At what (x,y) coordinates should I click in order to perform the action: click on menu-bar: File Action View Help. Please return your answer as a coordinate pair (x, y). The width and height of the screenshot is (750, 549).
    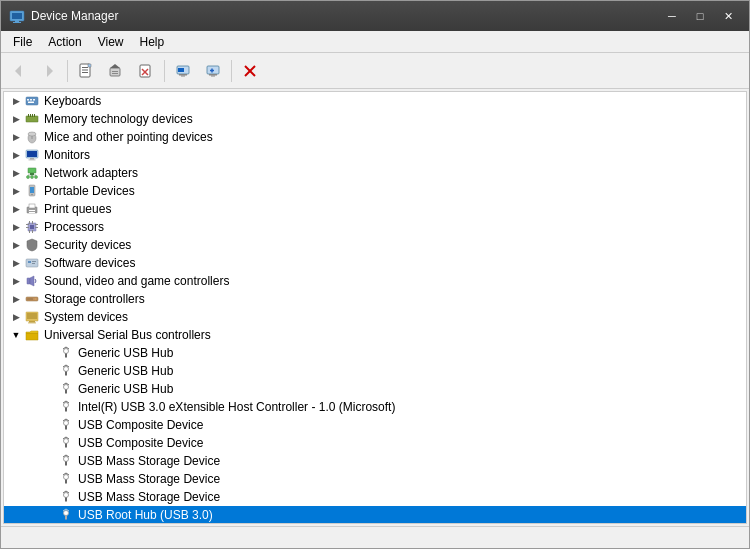
    Looking at the image, I should click on (375, 42).